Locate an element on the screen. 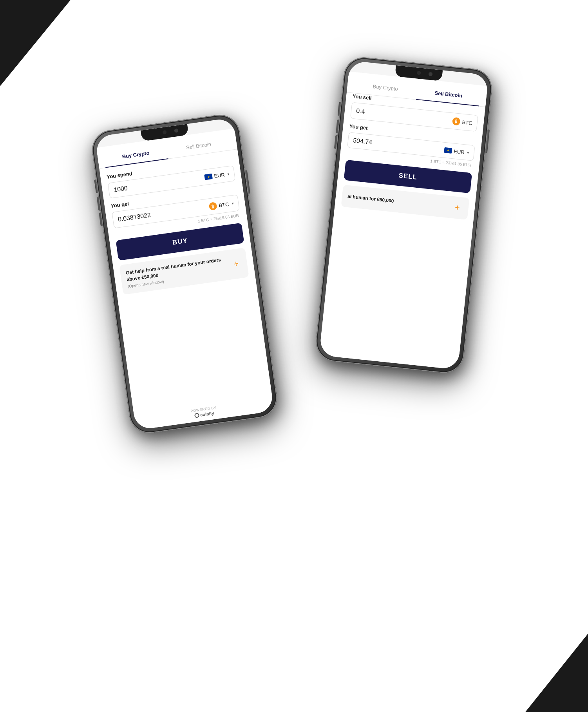 The width and height of the screenshot is (588, 712). sell-help-title: al human for €50,000 is located at coordinates (397, 201).